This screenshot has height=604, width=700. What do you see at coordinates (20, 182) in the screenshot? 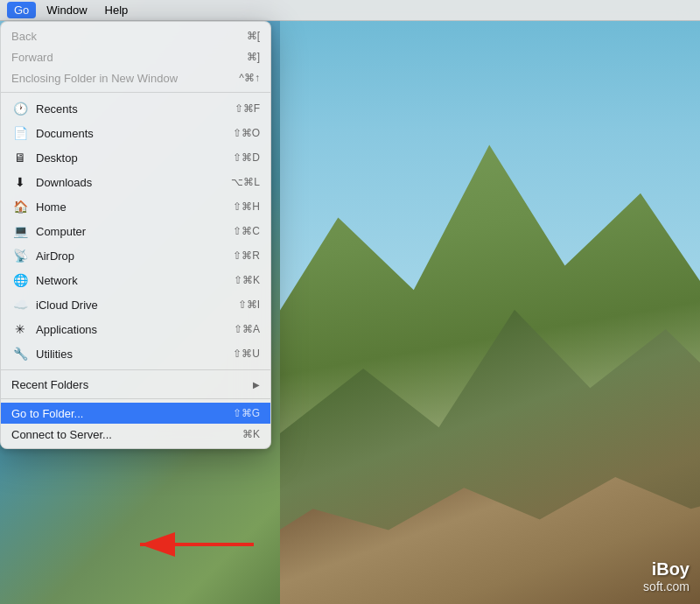
I see `downloads-icon: ⬇` at bounding box center [20, 182].